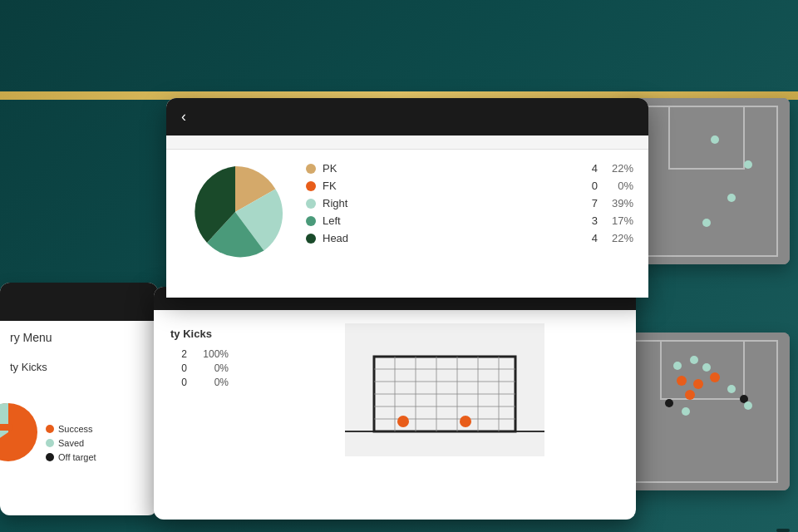 This screenshot has width=798, height=532. I want to click on match-label, so click(783, 530).